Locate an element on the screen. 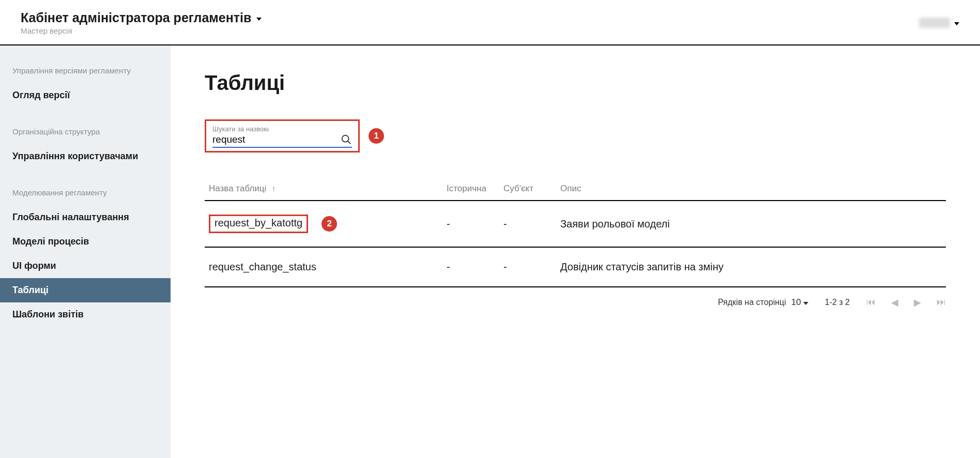 The height and width of the screenshot is (458, 980). column-header-name-label: Назва таблиці is located at coordinates (238, 188).